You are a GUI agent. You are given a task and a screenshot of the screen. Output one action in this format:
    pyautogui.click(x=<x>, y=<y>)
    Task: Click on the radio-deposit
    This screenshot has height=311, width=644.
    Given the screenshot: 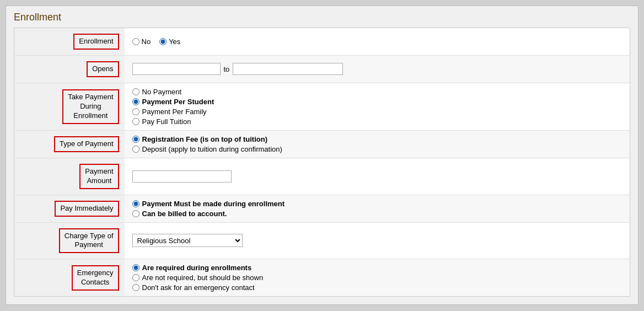 What is the action you would take?
    pyautogui.click(x=136, y=149)
    